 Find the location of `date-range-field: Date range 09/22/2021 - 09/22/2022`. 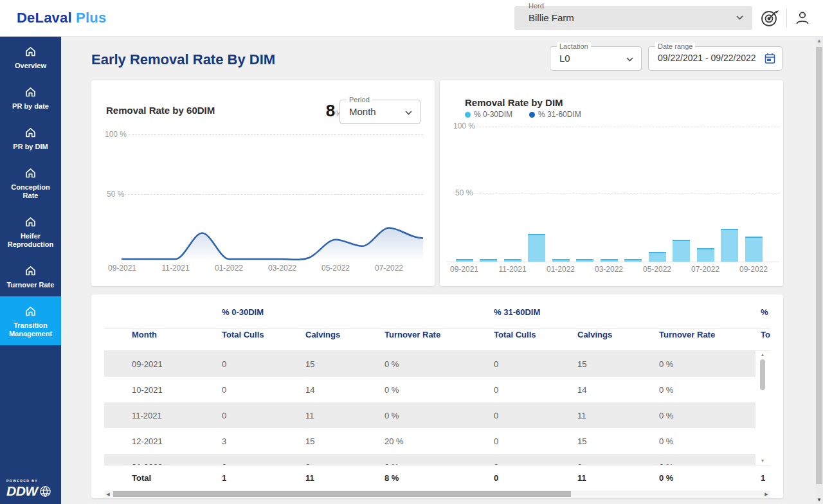

date-range-field: Date range 09/22/2021 - 09/22/2022 is located at coordinates (715, 59).